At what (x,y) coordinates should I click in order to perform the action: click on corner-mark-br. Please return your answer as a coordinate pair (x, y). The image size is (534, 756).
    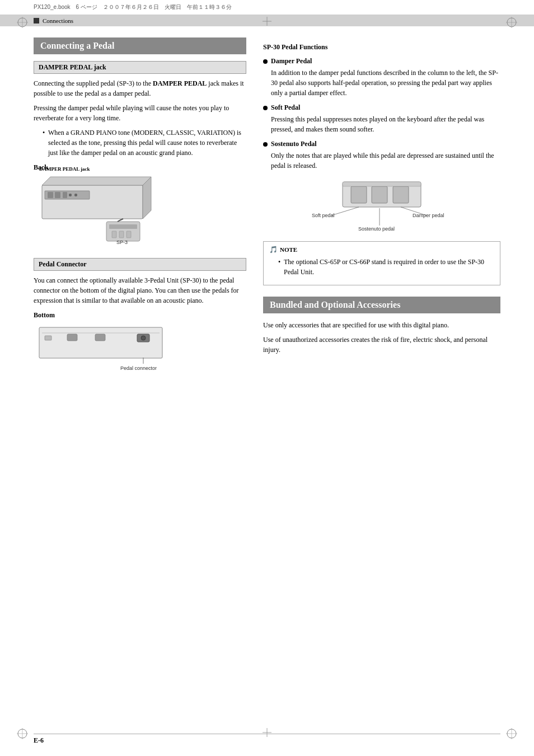
    Looking at the image, I should click on (512, 734).